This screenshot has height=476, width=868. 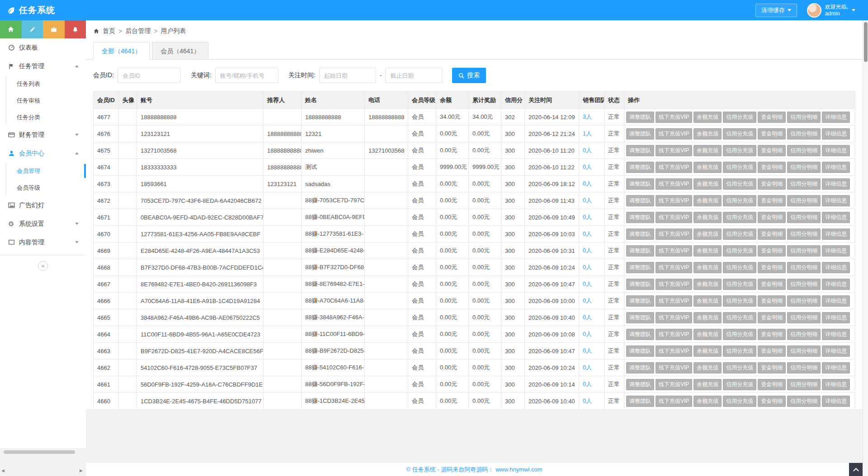 What do you see at coordinates (247, 75) in the screenshot?
I see `keyword-input` at bounding box center [247, 75].